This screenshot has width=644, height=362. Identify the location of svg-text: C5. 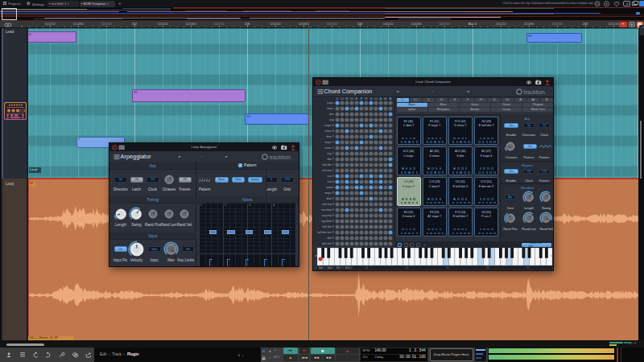
(528, 268).